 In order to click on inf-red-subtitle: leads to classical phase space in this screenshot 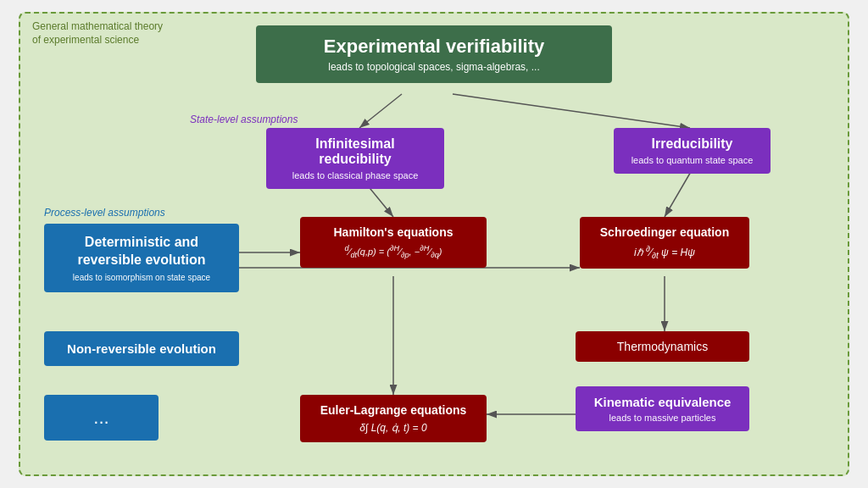, I will do `click(355, 175)`.